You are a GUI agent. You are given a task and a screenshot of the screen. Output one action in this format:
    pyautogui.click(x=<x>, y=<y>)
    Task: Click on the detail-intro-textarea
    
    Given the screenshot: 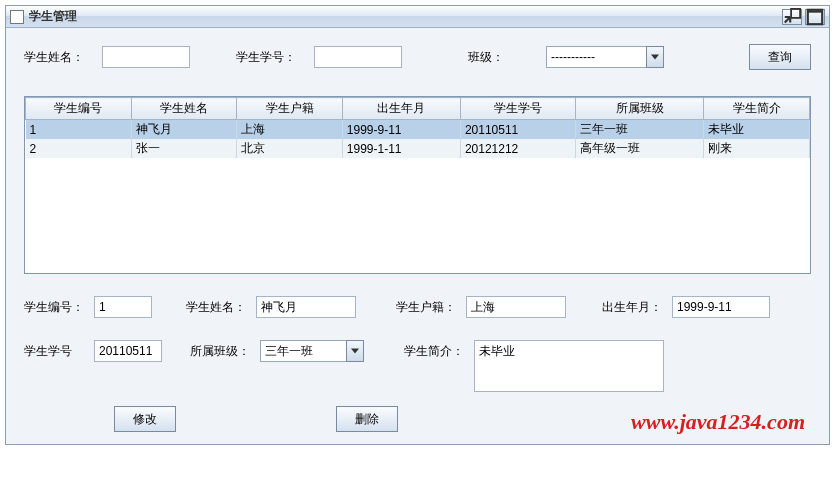 What is the action you would take?
    pyautogui.click(x=569, y=366)
    